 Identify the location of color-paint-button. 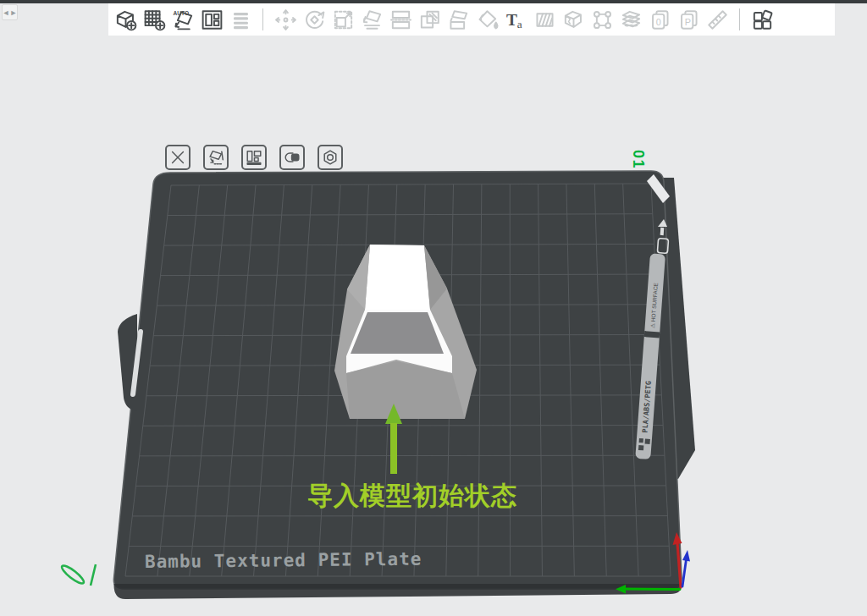
(487, 19).